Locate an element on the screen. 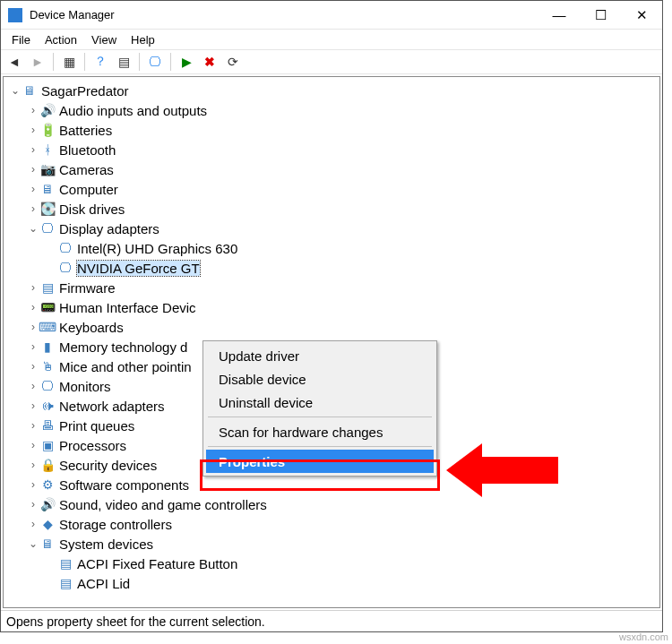 Image resolution: width=672 pixels, height=644 pixels. tree-label: NVIDIA GeForce GT is located at coordinates (138, 269).